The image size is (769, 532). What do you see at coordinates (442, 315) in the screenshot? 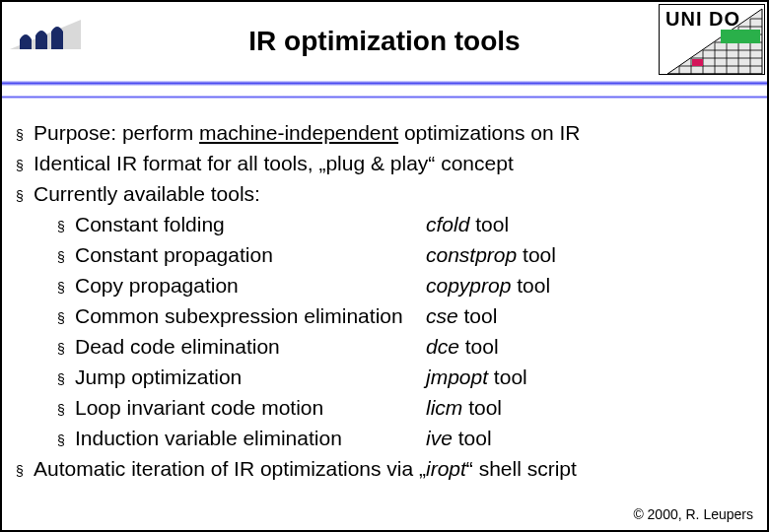
I see `tool-command: cse` at bounding box center [442, 315].